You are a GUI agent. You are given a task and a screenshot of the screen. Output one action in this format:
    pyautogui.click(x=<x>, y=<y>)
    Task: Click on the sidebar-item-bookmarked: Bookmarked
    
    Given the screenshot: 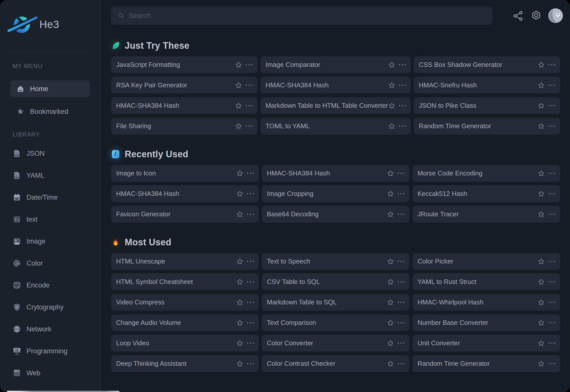 What is the action you would take?
    pyautogui.click(x=50, y=112)
    